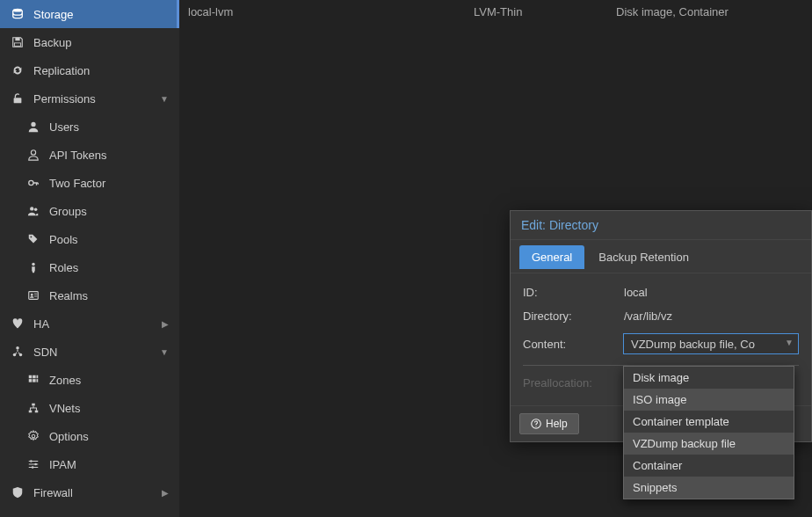 The height and width of the screenshot is (517, 812). I want to click on sidebar-item-label: Permissions, so click(65, 98).